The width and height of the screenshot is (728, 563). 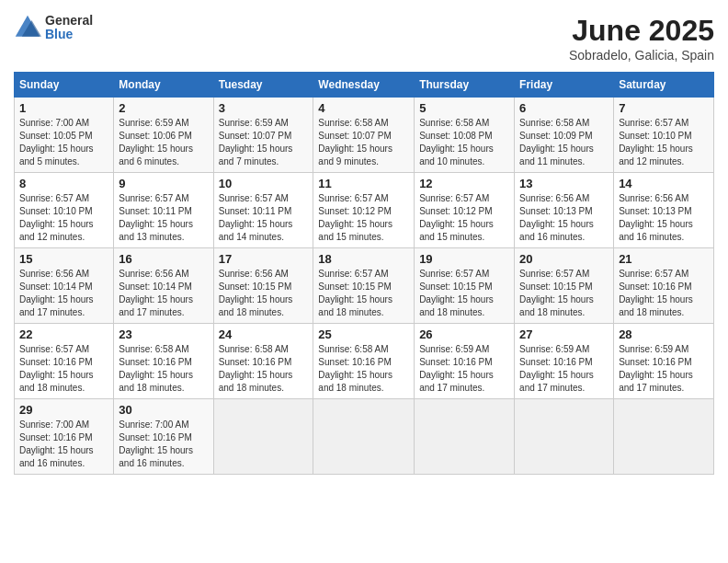 I want to click on calendar-cell: 3Sunrise: 6:59 AMSunset: 10:07 PMDayligh…, so click(x=263, y=135).